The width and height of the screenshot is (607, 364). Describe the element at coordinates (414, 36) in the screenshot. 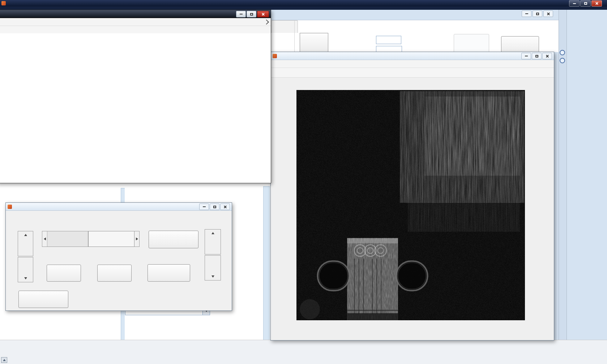

I see `gui-background-panel` at that location.